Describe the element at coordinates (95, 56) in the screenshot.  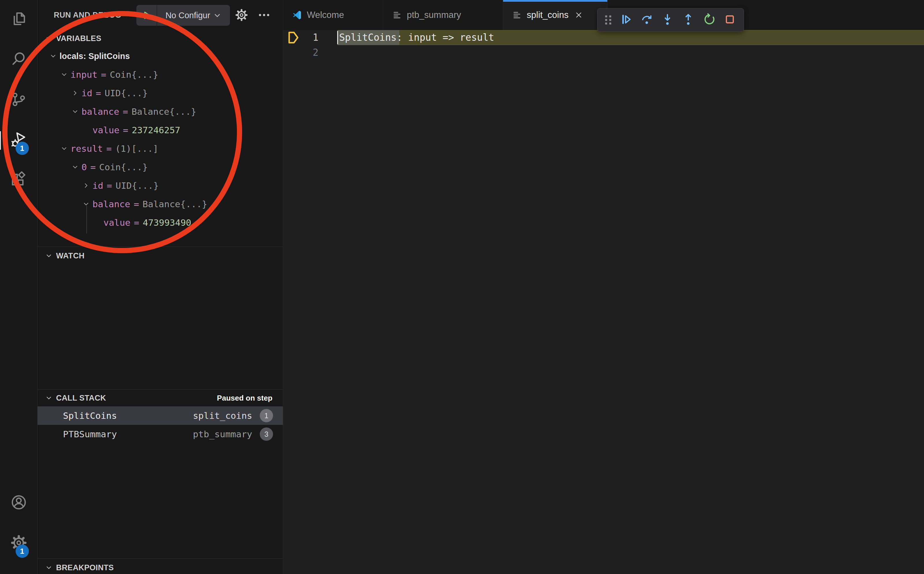
I see `scope-label: locals: SplitCoins` at that location.